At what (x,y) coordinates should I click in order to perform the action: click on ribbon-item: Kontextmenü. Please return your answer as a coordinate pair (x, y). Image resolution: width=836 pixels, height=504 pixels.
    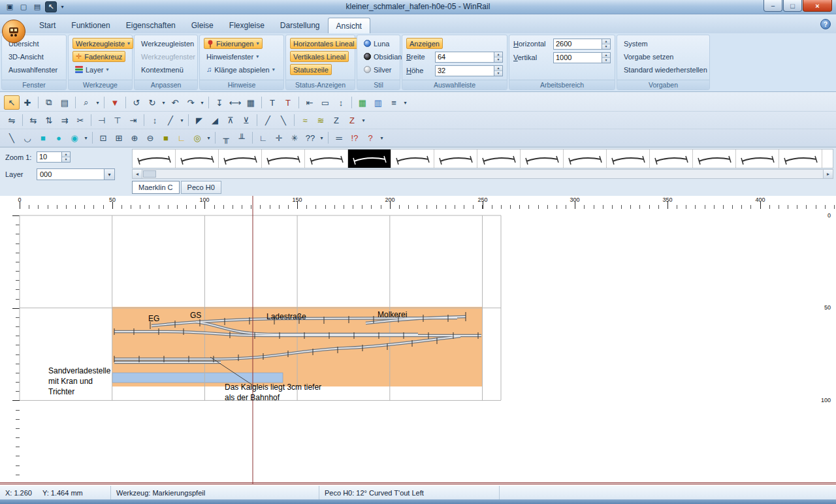
    Looking at the image, I should click on (162, 69).